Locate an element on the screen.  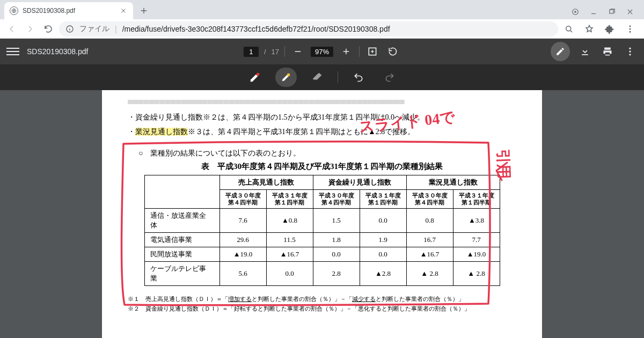
browser-toolbar: ファイル | /media/fuse/drivefs-3e30c208f1437… is located at coordinates (322, 29).